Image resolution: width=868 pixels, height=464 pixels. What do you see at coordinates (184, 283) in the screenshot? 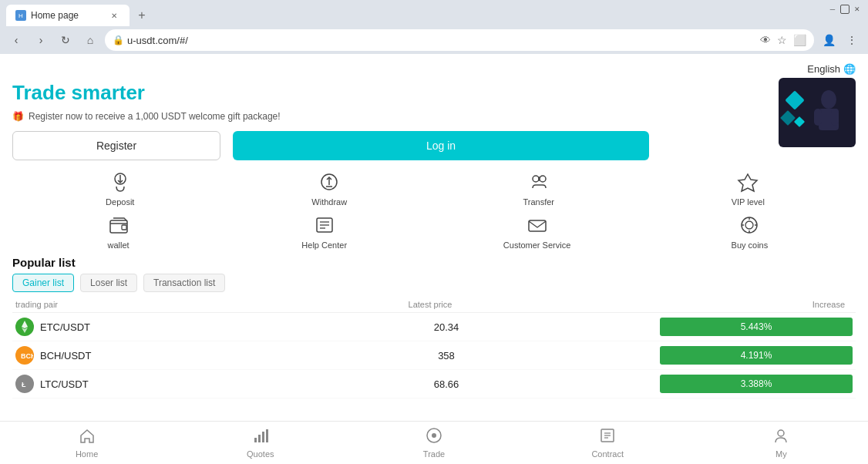
I see `tab-transaction: Transaction list` at bounding box center [184, 283].